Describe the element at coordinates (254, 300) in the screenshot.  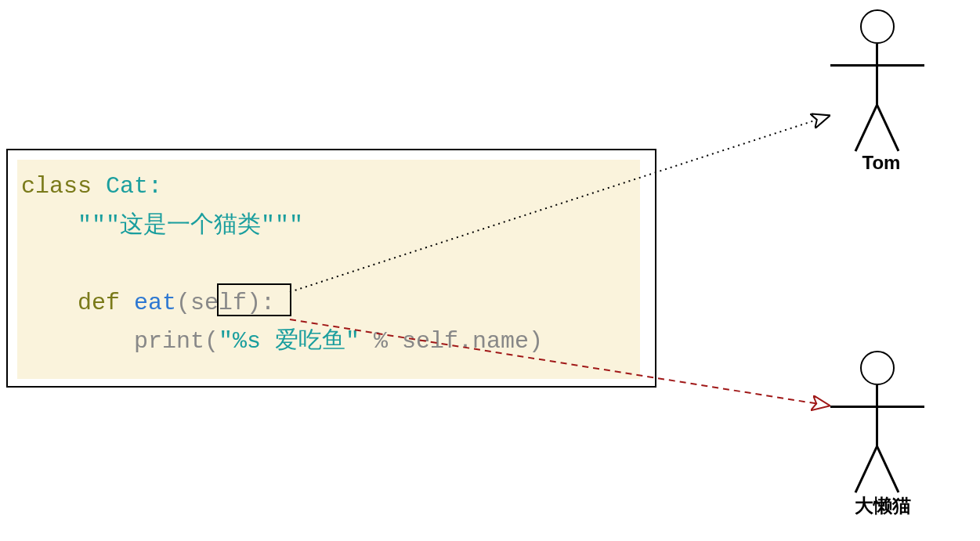
I see `self-highlight-box` at that location.